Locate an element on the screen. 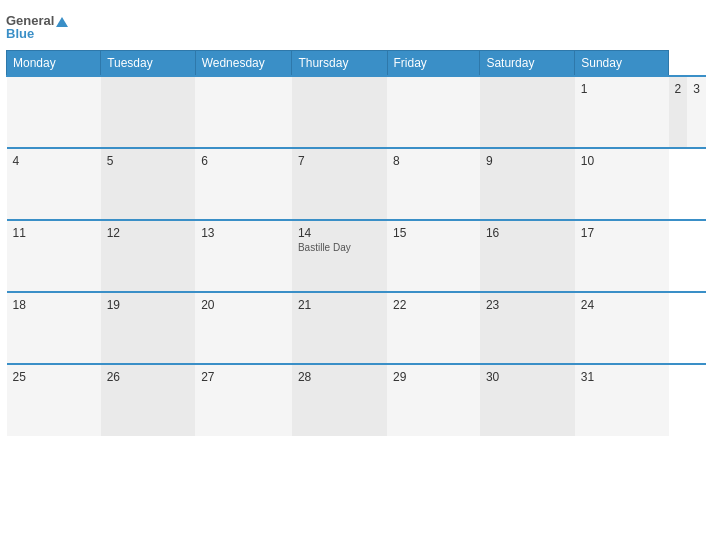  day-cell-10: 10 is located at coordinates (622, 184).